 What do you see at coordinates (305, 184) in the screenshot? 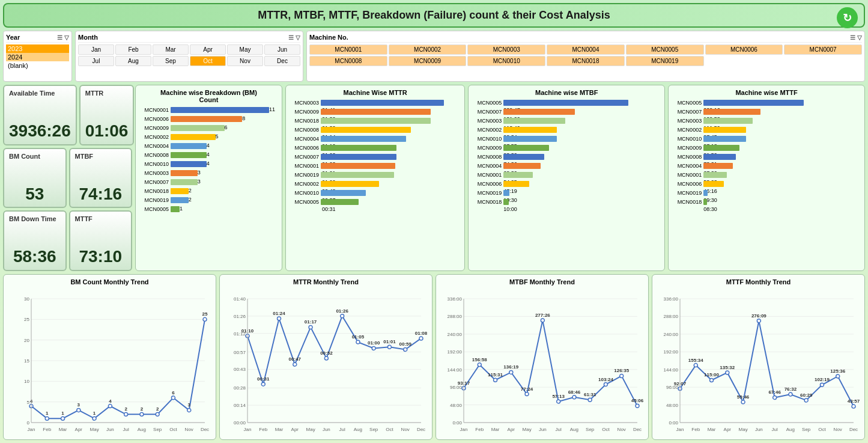
I see `bar-label: MCN0002` at bounding box center [305, 184].